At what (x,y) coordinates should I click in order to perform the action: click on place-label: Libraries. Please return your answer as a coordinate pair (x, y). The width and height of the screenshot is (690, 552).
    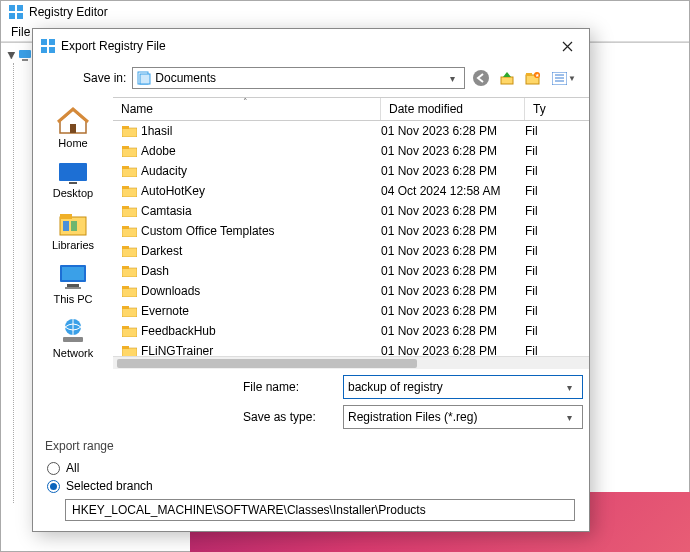
    Looking at the image, I should click on (73, 245).